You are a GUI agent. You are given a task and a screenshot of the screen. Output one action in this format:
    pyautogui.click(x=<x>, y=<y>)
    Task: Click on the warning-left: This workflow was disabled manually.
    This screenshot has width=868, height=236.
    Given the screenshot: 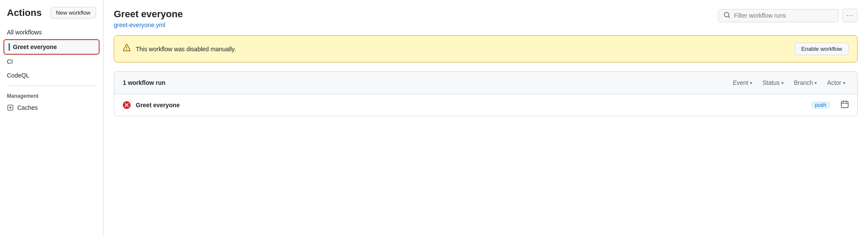 What is the action you would take?
    pyautogui.click(x=179, y=49)
    